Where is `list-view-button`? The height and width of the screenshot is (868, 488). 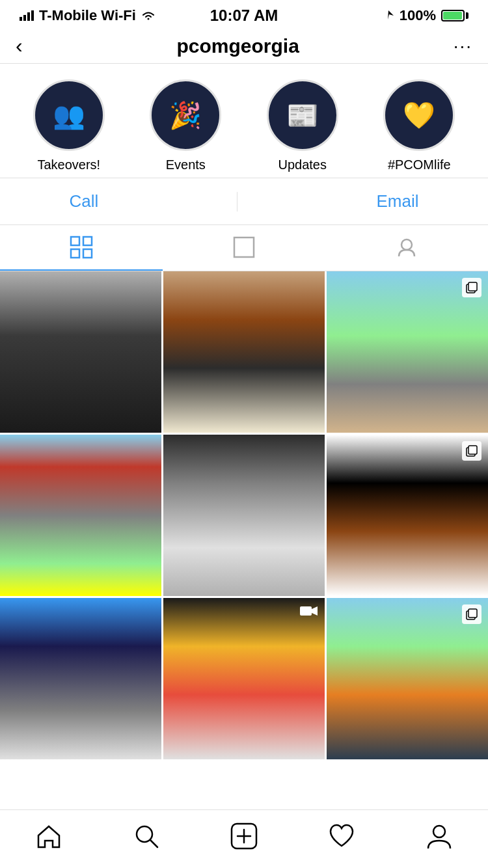 list-view-button is located at coordinates (244, 248).